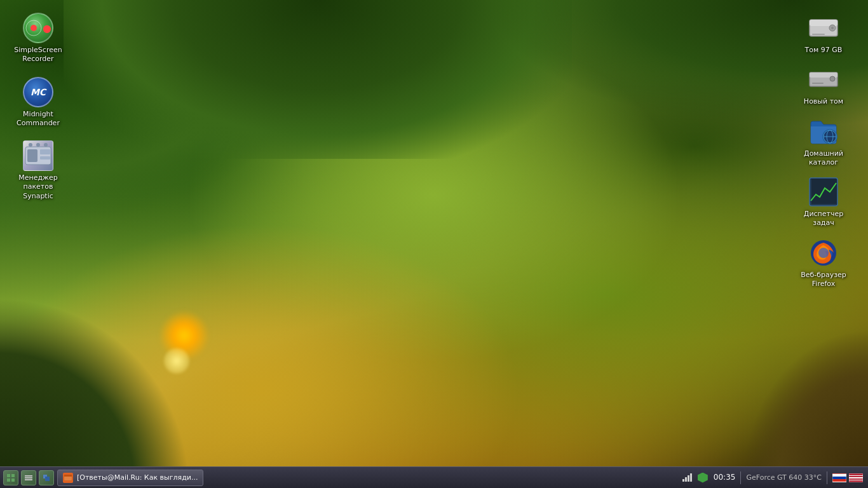 The height and width of the screenshot is (488, 868). I want to click on icon-synaptic: Менеджер пакетов Synaptic, so click(38, 170).